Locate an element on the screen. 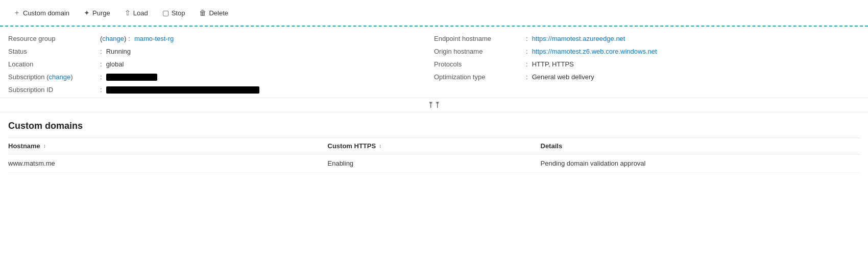 Image resolution: width=868 pixels, height=274 pixels. resource-group-label: Resource group is located at coordinates (54, 39).